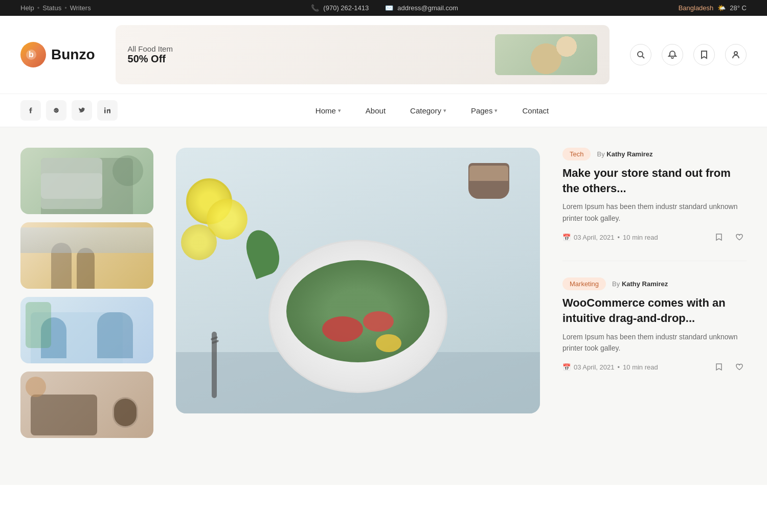 The width and height of the screenshot is (767, 532). What do you see at coordinates (81, 8) in the screenshot?
I see `topbar-writers: Writers` at bounding box center [81, 8].